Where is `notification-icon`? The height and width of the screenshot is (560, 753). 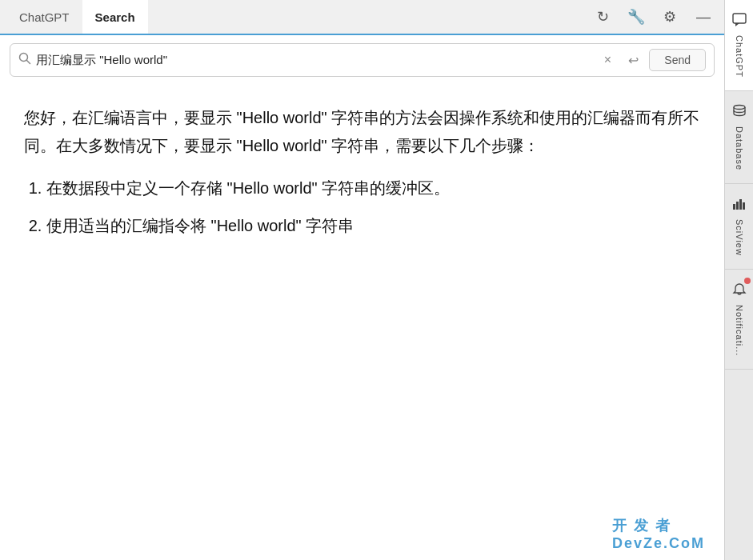 notification-icon is located at coordinates (739, 291).